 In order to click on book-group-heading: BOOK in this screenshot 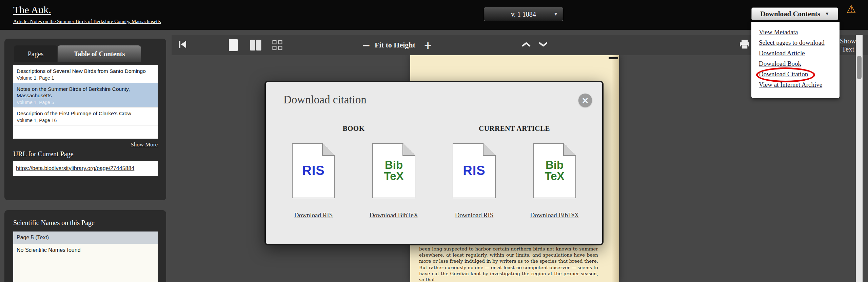, I will do `click(354, 129)`.